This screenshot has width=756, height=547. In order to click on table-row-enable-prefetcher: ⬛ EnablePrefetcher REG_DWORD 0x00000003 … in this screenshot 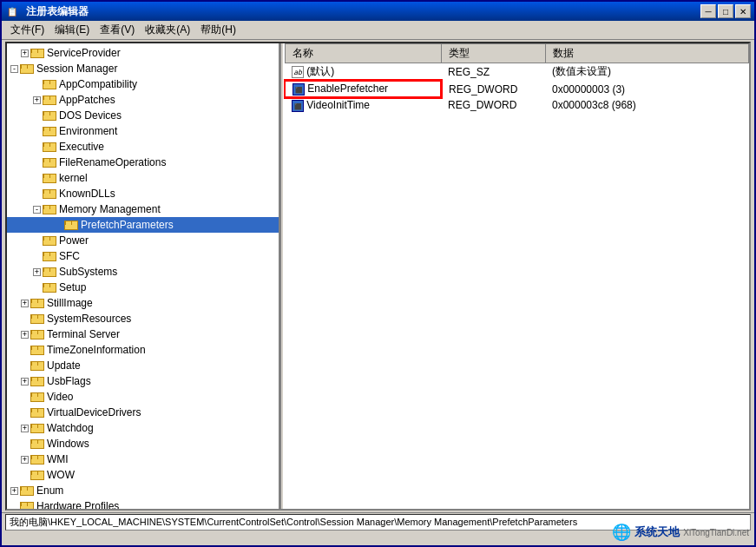, I will do `click(517, 89)`.